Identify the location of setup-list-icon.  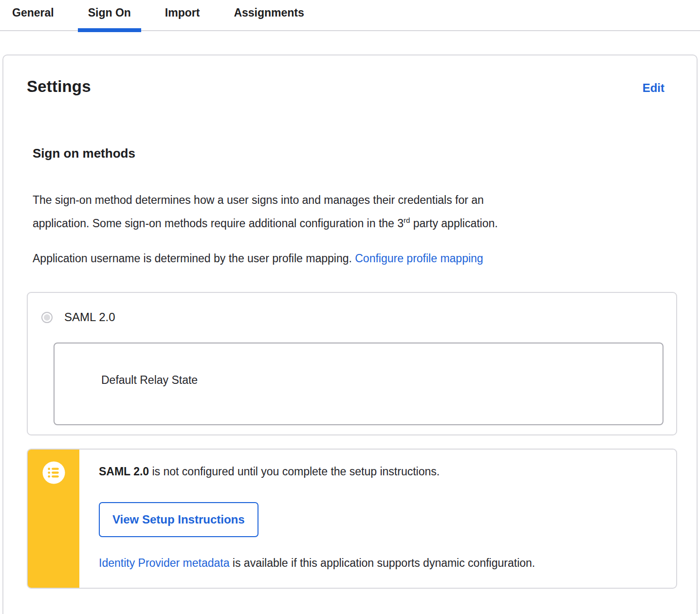
(54, 474).